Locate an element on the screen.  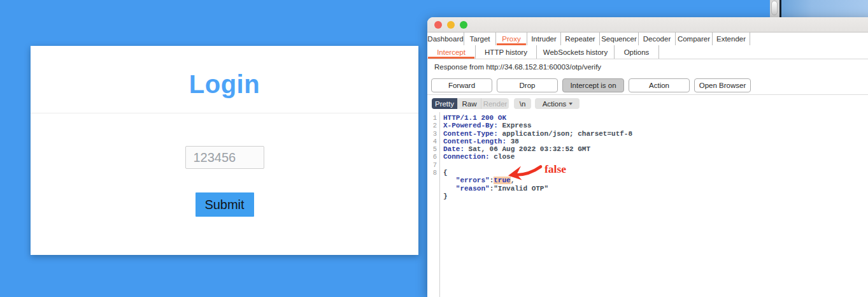
gutter-separator is located at coordinates (439, 205).